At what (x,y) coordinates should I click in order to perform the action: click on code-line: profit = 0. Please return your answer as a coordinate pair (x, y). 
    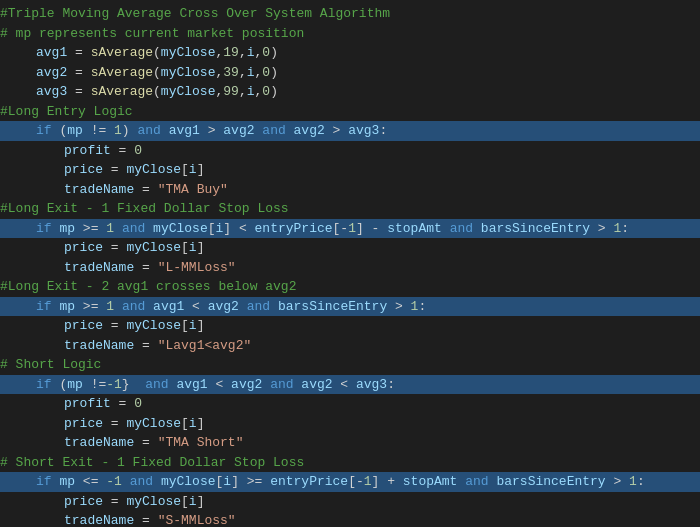
    Looking at the image, I should click on (350, 404).